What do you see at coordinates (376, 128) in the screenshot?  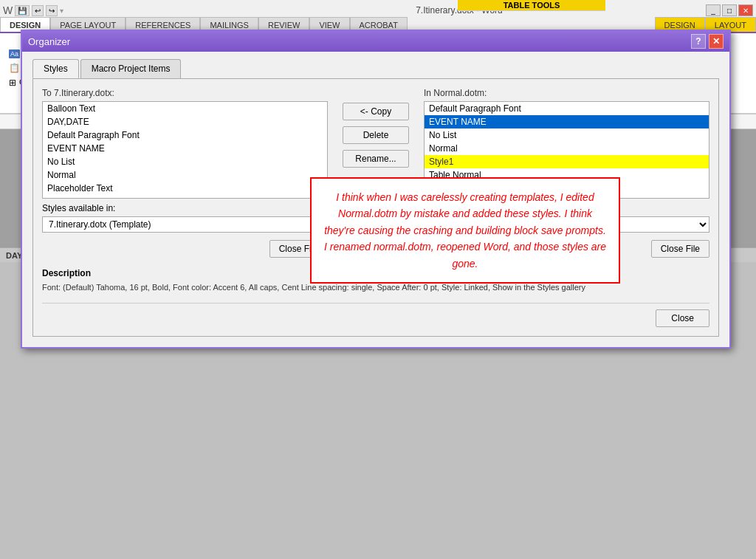 I see `center-buttons: <- Copy Delete Rename...` at bounding box center [376, 128].